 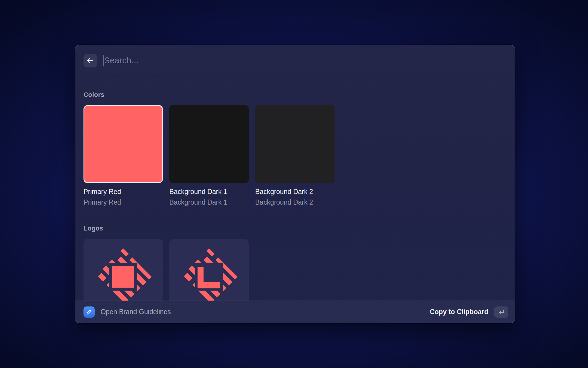 What do you see at coordinates (90, 61) in the screenshot?
I see `arrow-left-icon` at bounding box center [90, 61].